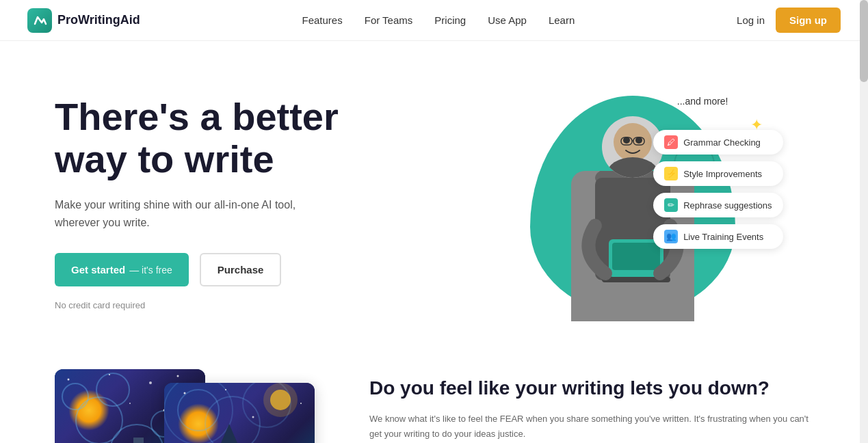  Describe the element at coordinates (671, 205) in the screenshot. I see `rephrase-icon: ✏` at that location.